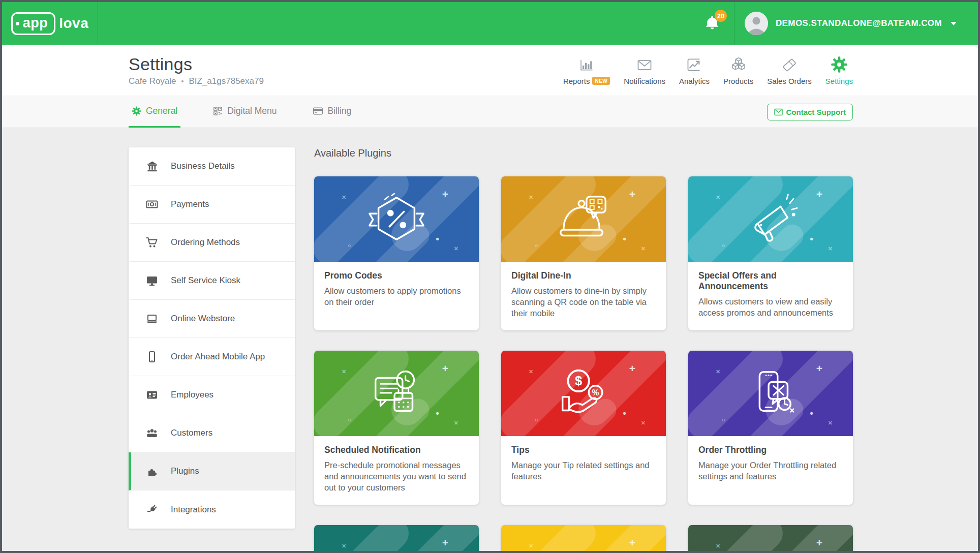 This screenshot has width=980, height=553. I want to click on avatar, so click(756, 23).